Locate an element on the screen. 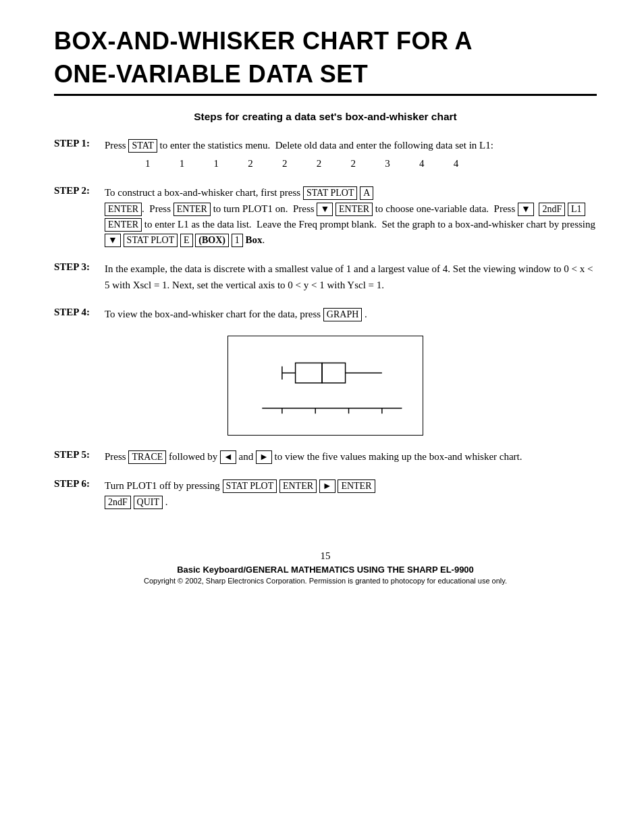  step-1: STEP 1: Press STAT to enter the statisti… is located at coordinates (325, 155).